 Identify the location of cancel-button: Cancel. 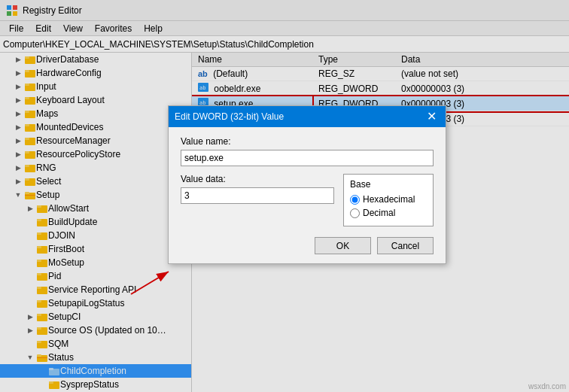
(405, 245).